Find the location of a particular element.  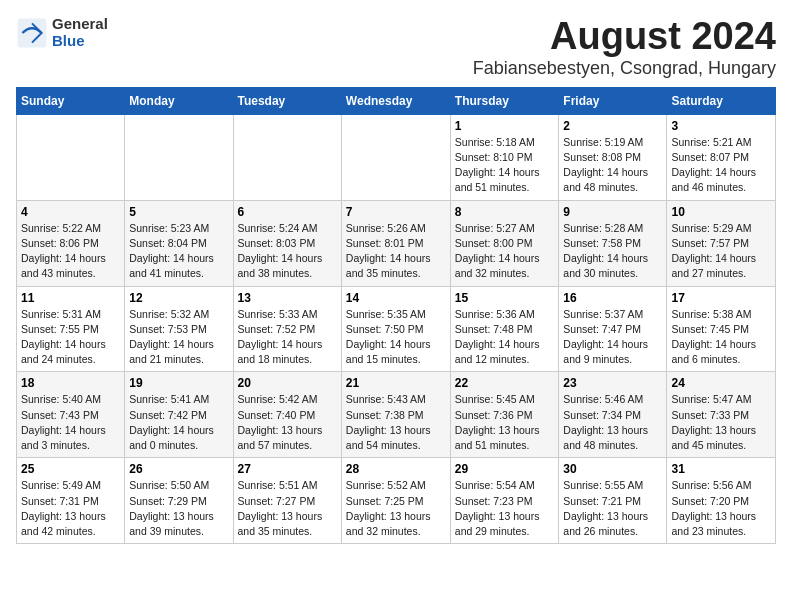

calendar-cell: 15Sunrise: 5:36 AM Sunset: 7:48 PM Dayli… is located at coordinates (504, 329).